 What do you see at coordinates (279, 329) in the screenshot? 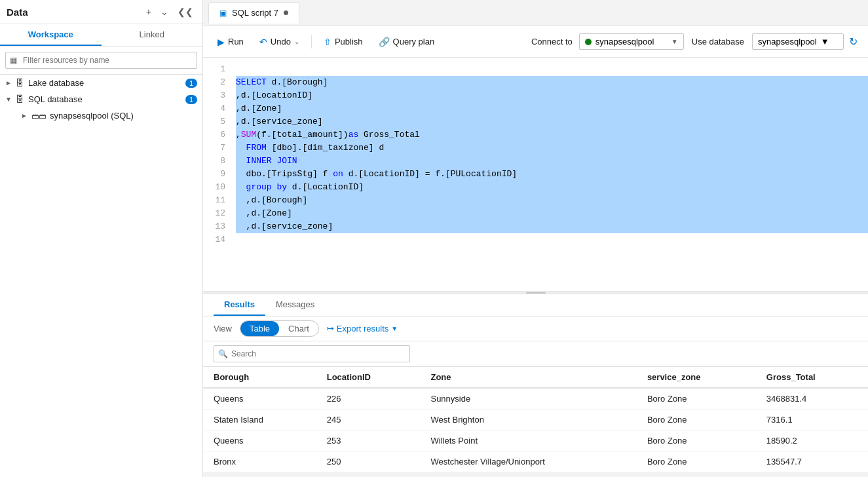
I see `view-toggle: Table Chart` at bounding box center [279, 329].